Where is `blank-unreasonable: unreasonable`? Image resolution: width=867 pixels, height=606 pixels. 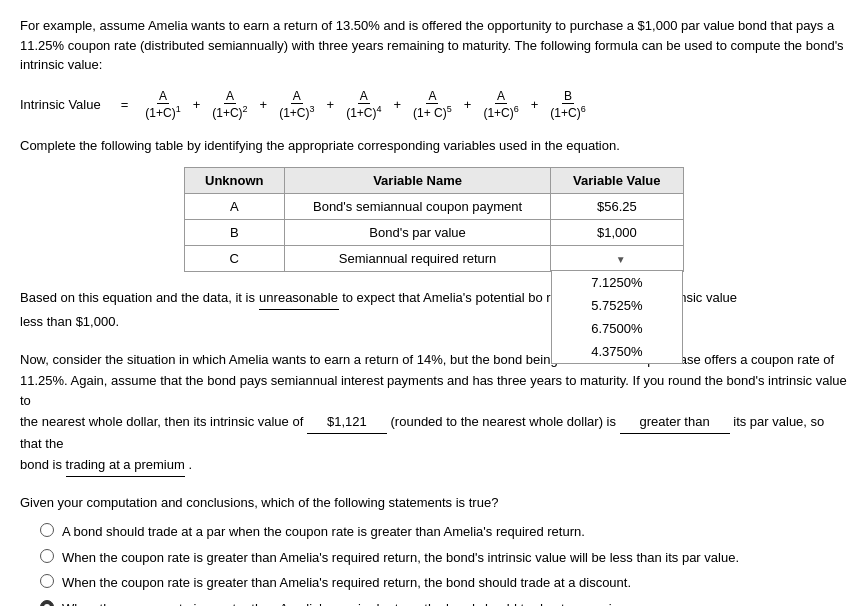 blank-unreasonable: unreasonable is located at coordinates (299, 298).